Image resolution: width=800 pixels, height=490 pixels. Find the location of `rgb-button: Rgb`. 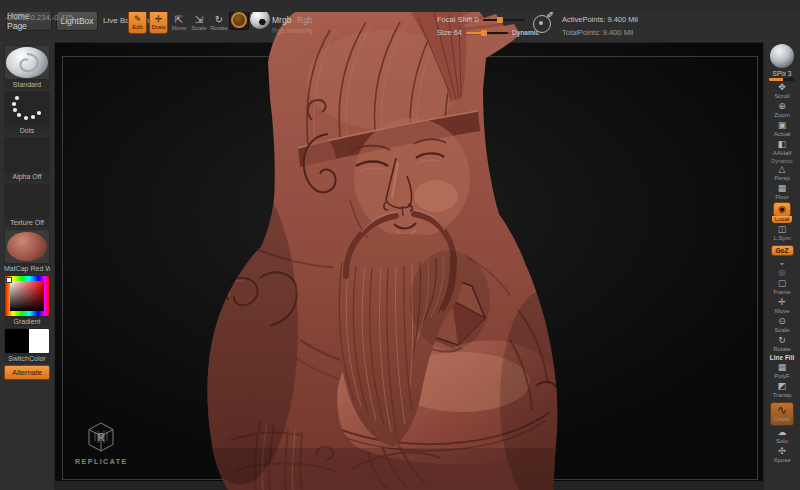

rgb-button: Rgb is located at coordinates (305, 20).